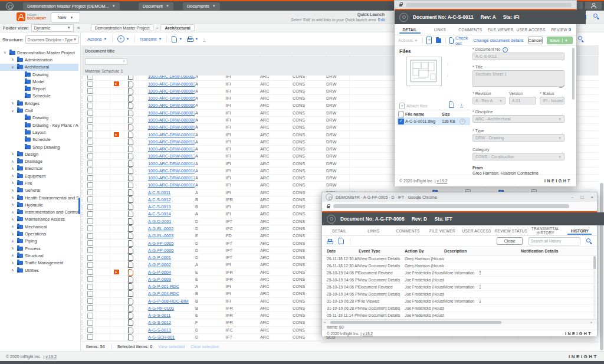  I want to click on title-field: Sections Sheet 1, so click(518, 78).